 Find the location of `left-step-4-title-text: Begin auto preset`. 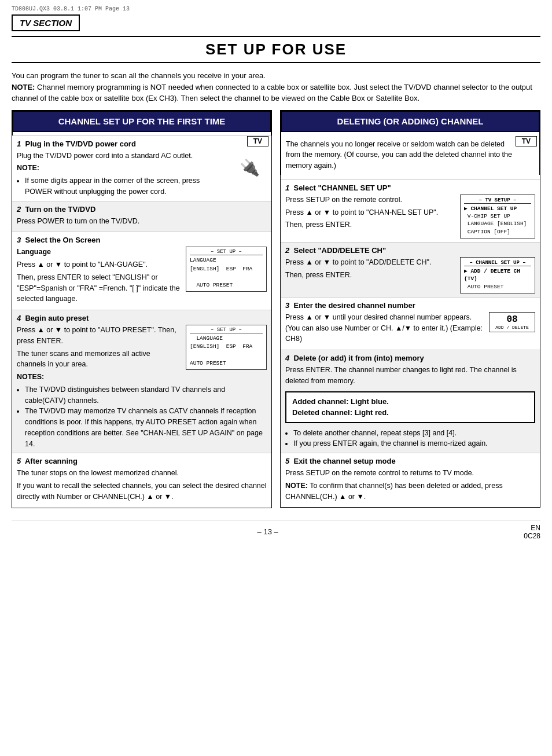

left-step-4-title-text: Begin auto preset is located at coordinates (57, 318).